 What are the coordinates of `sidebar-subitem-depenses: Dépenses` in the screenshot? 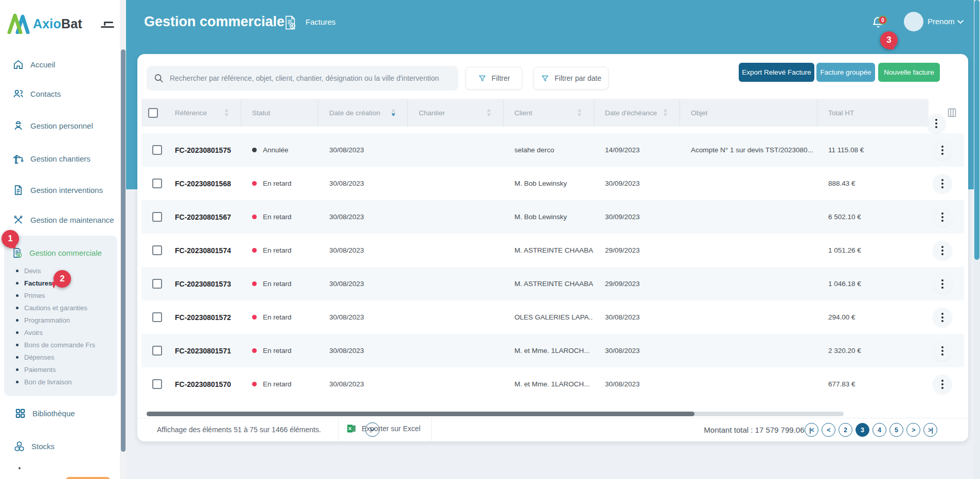 It's located at (35, 357).